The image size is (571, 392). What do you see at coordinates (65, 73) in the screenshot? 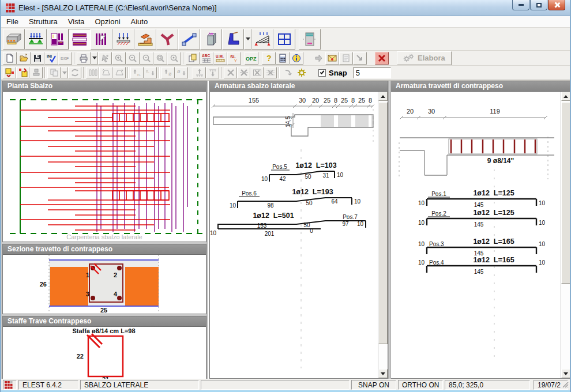
I see `copy-dropdown-button` at bounding box center [65, 73].